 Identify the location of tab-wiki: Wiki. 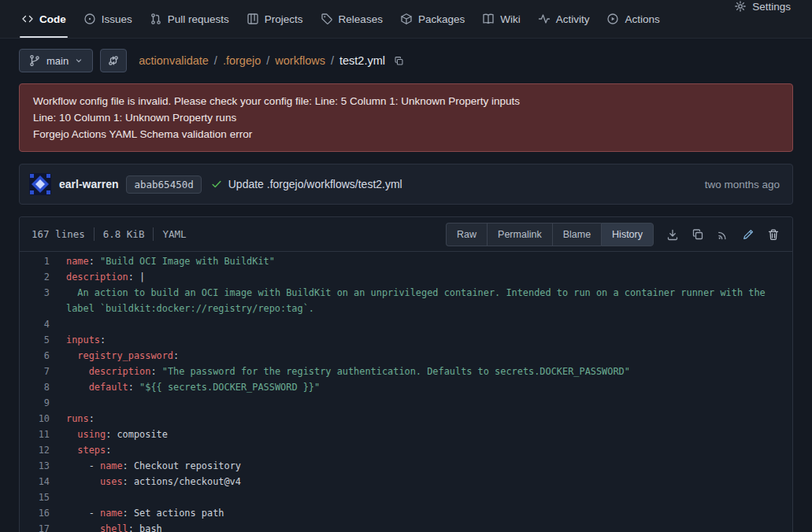
(501, 19).